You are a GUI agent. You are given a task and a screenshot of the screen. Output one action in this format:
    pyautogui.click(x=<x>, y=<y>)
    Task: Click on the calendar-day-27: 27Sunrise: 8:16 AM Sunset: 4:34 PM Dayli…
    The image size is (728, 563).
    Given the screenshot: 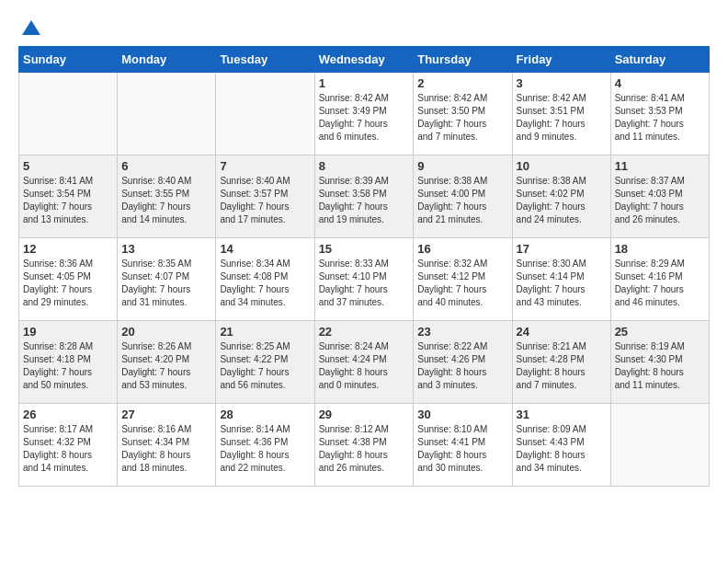 What is the action you would take?
    pyautogui.click(x=167, y=445)
    